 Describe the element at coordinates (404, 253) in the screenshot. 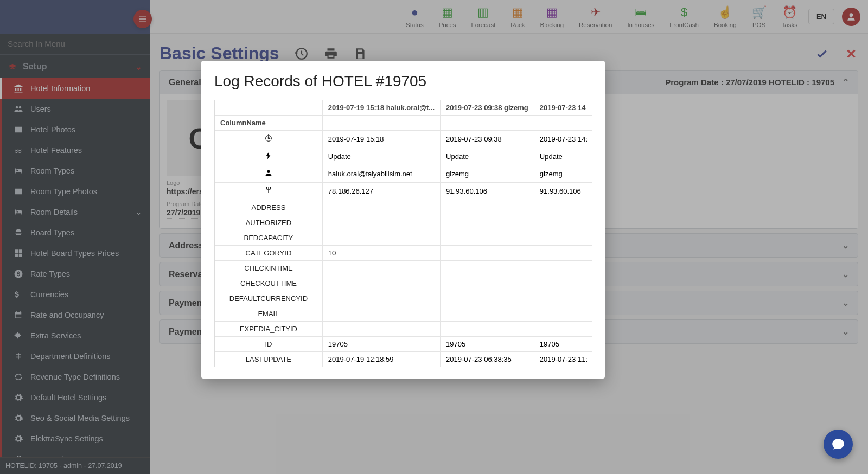

I see `table-row: CATEGORYID10` at that location.